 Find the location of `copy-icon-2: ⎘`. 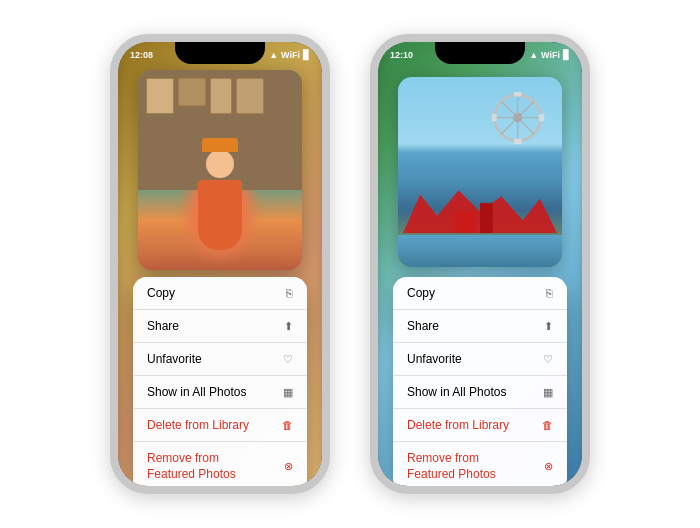

copy-icon-2: ⎘ is located at coordinates (550, 293).